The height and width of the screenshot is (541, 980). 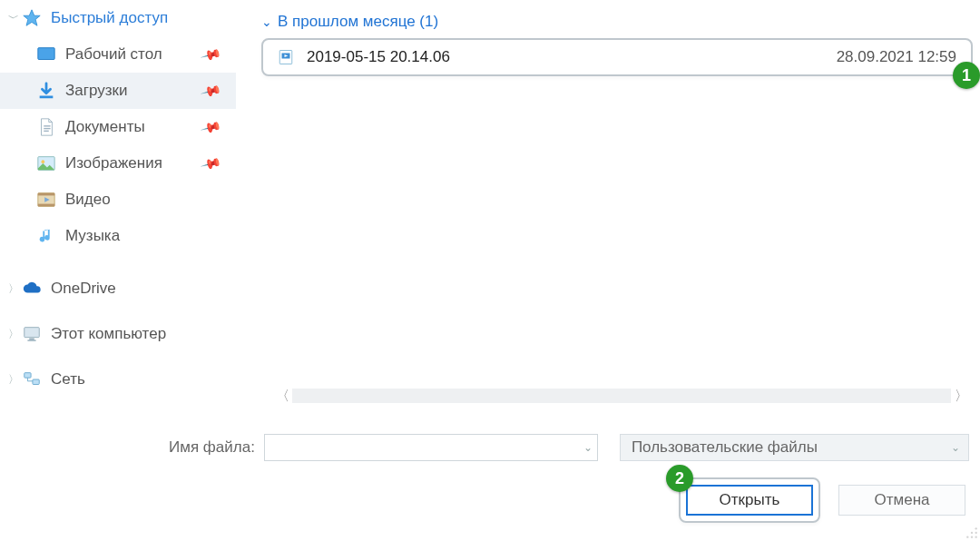 I want to click on filename-label: Имя файла:, so click(x=212, y=448).